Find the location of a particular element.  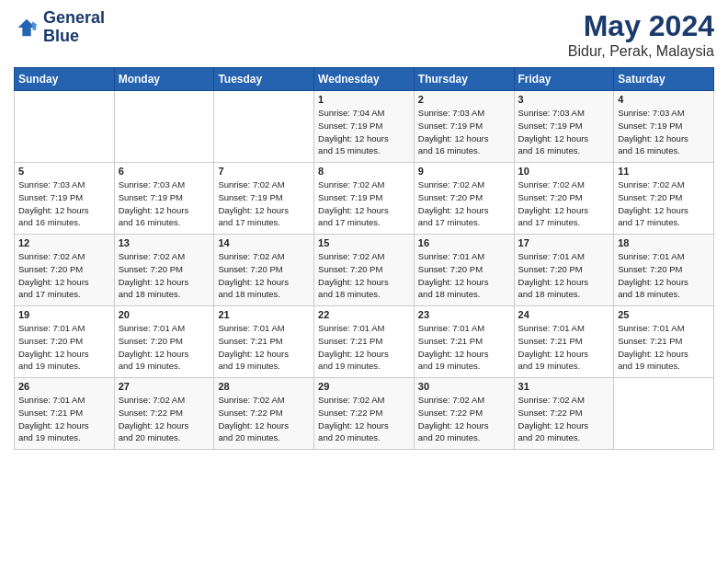

day-cell: 31Sunrise: 7:02 AM Sunset: 7:22 PM Dayli… is located at coordinates (564, 414).